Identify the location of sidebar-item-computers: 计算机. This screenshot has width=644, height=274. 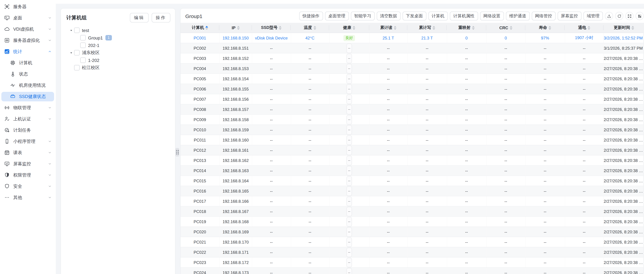
(28, 63).